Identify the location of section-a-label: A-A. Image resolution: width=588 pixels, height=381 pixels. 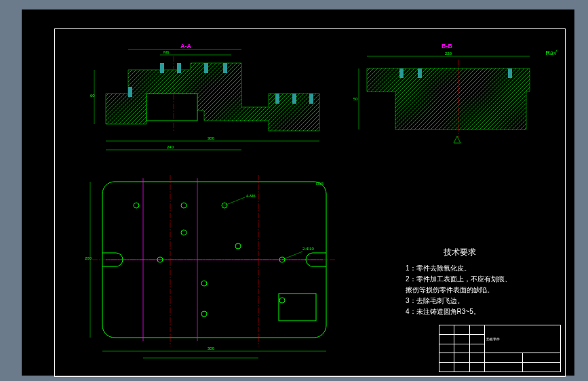
(186, 46).